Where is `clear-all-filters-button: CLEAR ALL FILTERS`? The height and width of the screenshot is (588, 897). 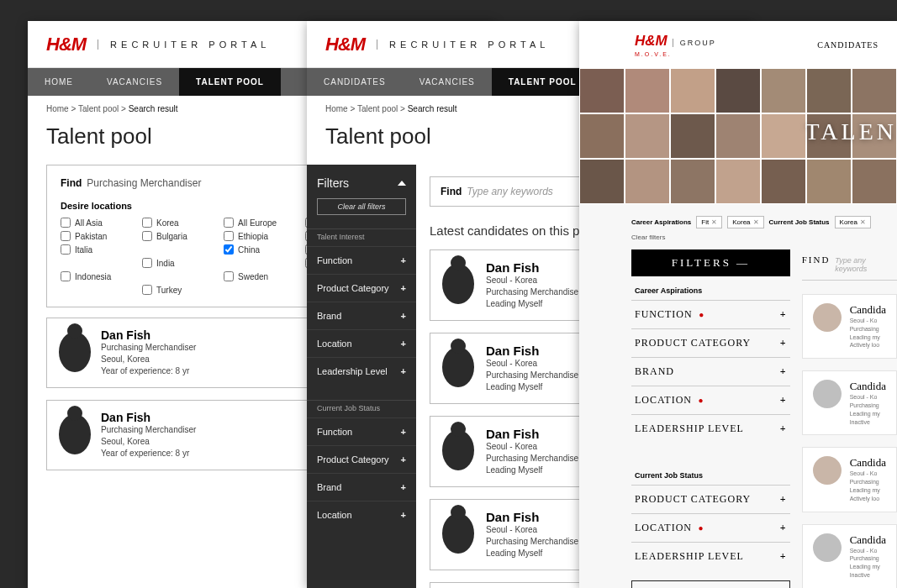 clear-all-filters-button: CLEAR ALL FILTERS is located at coordinates (711, 585).